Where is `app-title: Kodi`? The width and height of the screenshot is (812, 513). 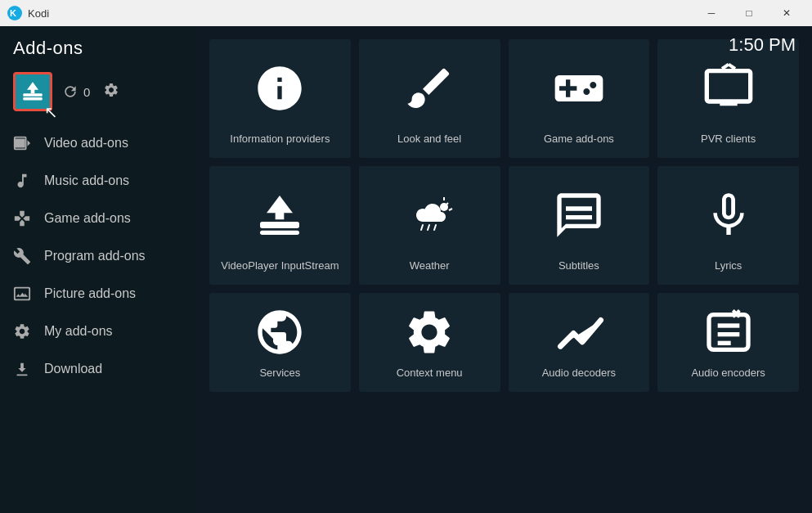
app-title: Kodi is located at coordinates (38, 13).